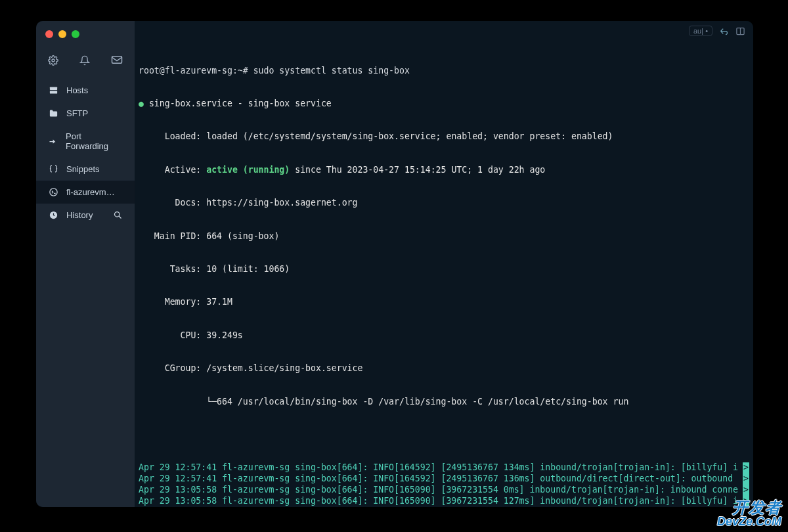 The width and height of the screenshot is (788, 532). What do you see at coordinates (418, 169) in the screenshot?
I see `active-rest: since Thu 2023-04-27 15:14:25 UTC; 1 day…` at bounding box center [418, 169].